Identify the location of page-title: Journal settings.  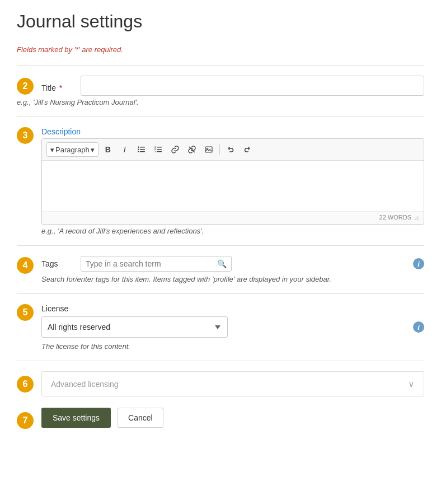
(221, 21).